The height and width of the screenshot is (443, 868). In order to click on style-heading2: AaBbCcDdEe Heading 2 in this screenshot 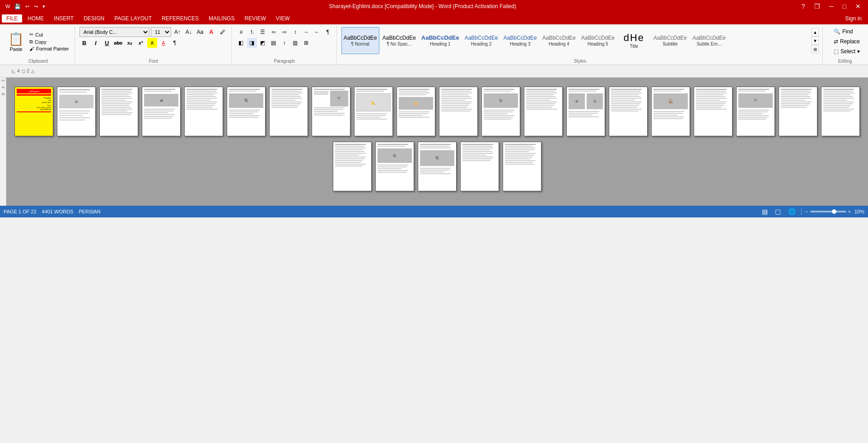, I will do `click(481, 41)`.